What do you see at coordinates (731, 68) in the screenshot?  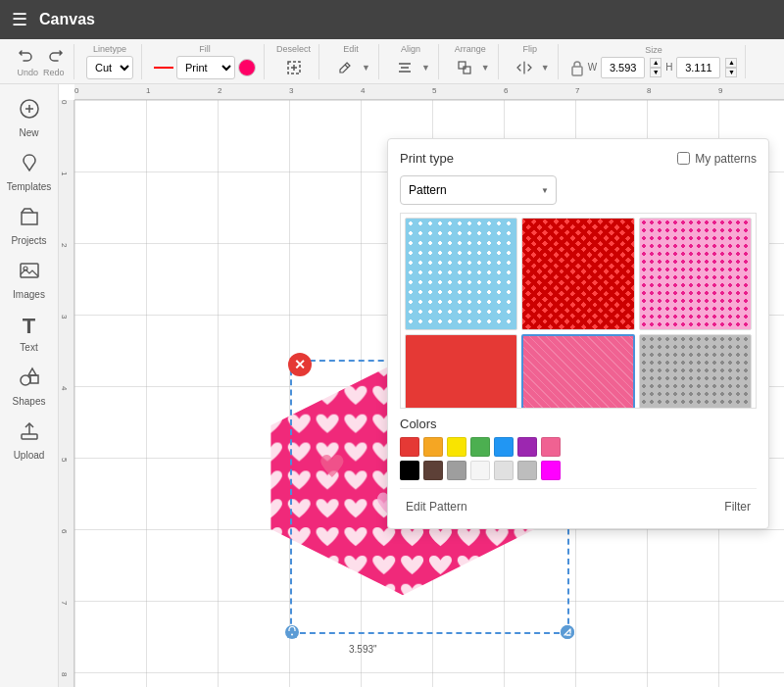 I see `size-h-spinners: ▲ ▼` at bounding box center [731, 68].